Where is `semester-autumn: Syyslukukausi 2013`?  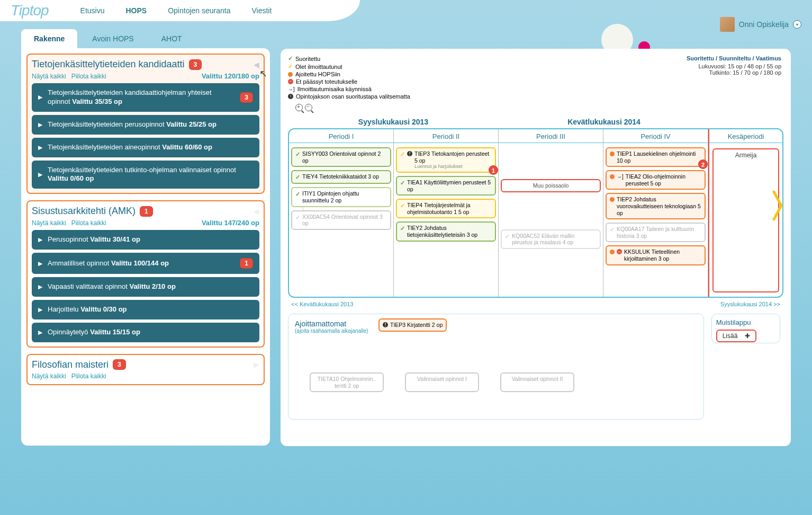
semester-autumn: Syyslukukausi 2013 is located at coordinates (393, 122).